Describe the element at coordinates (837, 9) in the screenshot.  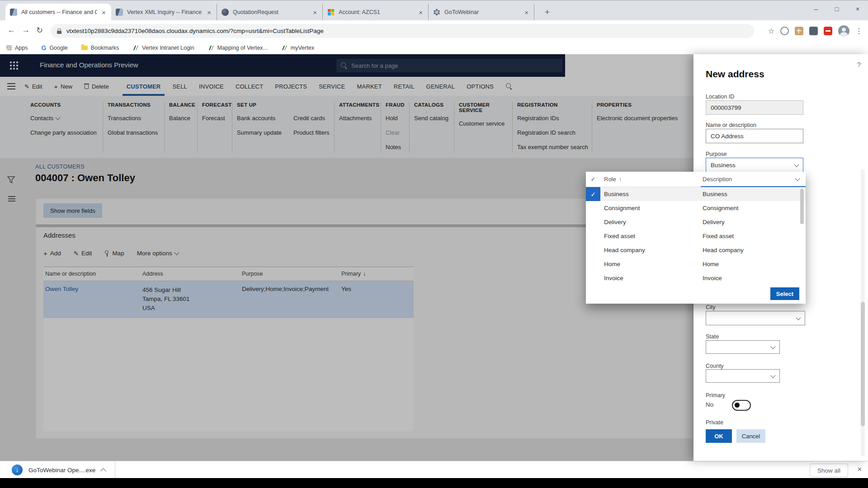
I see `window-maximize-button: □` at that location.